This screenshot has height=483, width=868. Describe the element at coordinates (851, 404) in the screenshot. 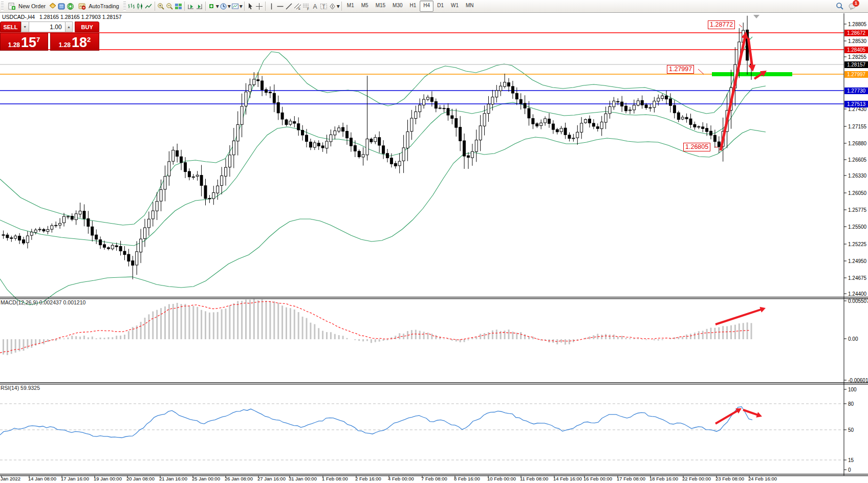

I see `rsi-tick-label: 80` at that location.